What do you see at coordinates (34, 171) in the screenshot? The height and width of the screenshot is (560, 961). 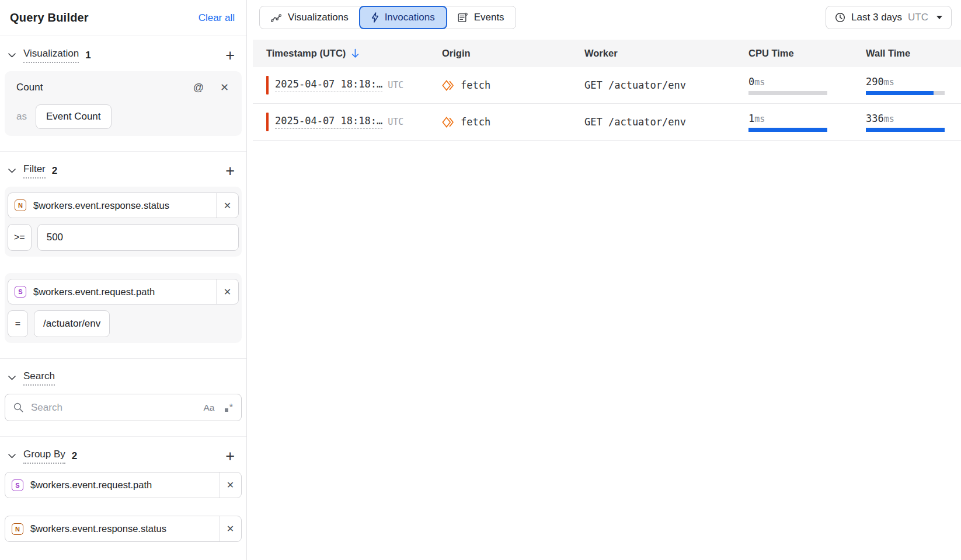 I see `filter-label: Filter` at bounding box center [34, 171].